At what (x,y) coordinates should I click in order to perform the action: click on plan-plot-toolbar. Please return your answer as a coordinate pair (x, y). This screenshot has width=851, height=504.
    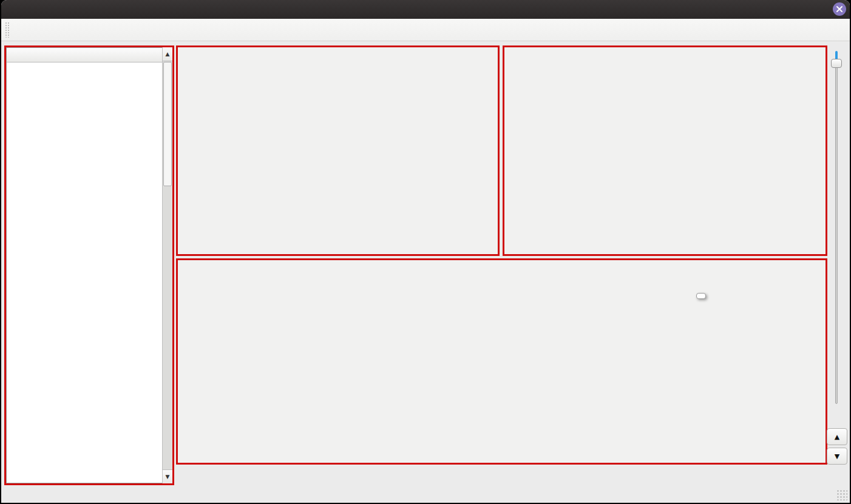
    Looking at the image, I should click on (337, 58).